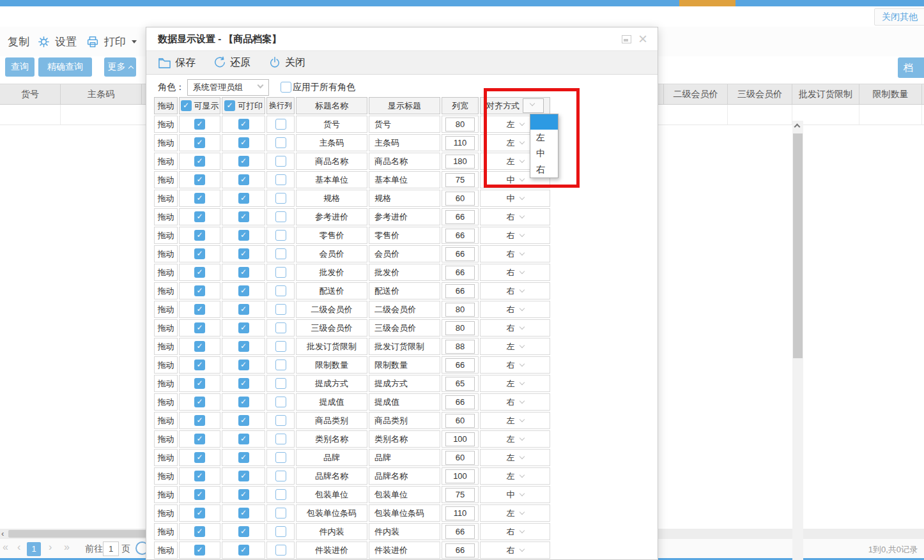 Image resolution: width=924 pixels, height=560 pixels. I want to click on dropdown-option, so click(544, 122).